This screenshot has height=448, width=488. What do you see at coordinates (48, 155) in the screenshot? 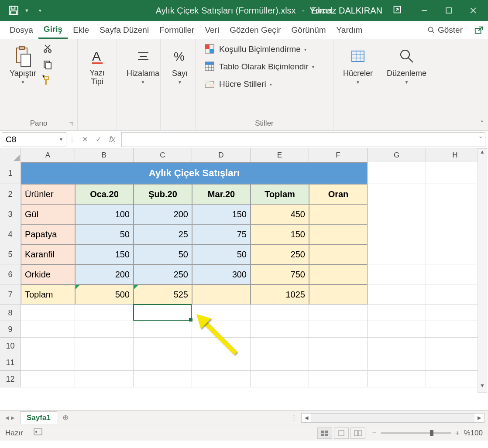
I see `column-header: A` at bounding box center [48, 155].